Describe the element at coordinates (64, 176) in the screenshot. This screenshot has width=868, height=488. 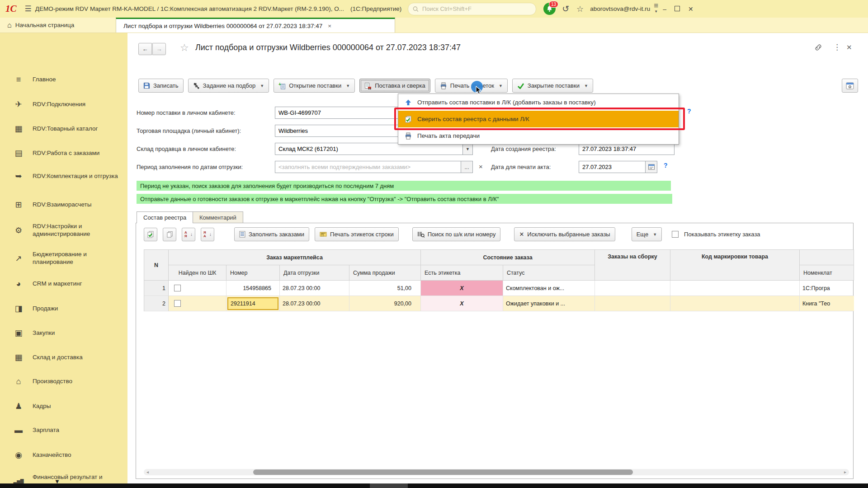
I see `sidebar-item-5: ➥RDV:Комплектация и отгрузка` at that location.